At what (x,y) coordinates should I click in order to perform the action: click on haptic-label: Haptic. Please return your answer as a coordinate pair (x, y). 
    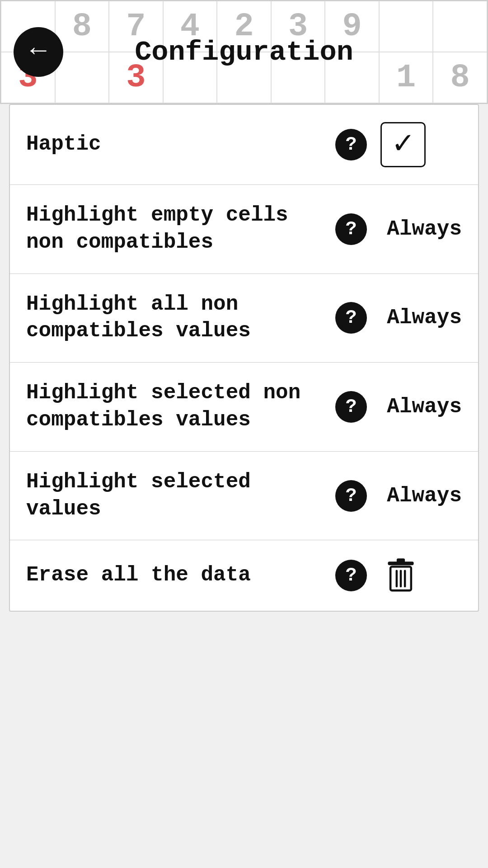
    Looking at the image, I should click on (174, 145).